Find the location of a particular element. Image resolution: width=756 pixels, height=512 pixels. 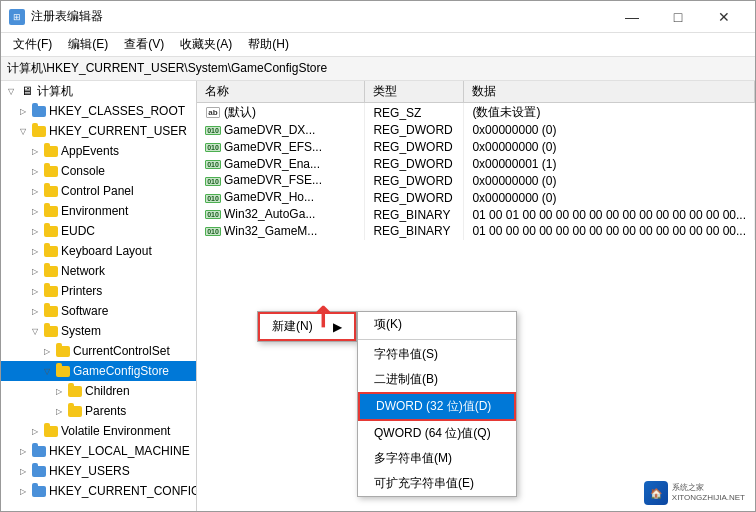

app-icon: ⊞ is located at coordinates (17, 17).